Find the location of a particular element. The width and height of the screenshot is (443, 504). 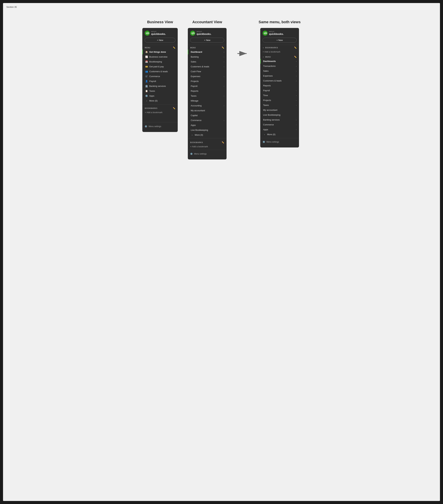

menu-item-av-17: › More (0) is located at coordinates (207, 135).